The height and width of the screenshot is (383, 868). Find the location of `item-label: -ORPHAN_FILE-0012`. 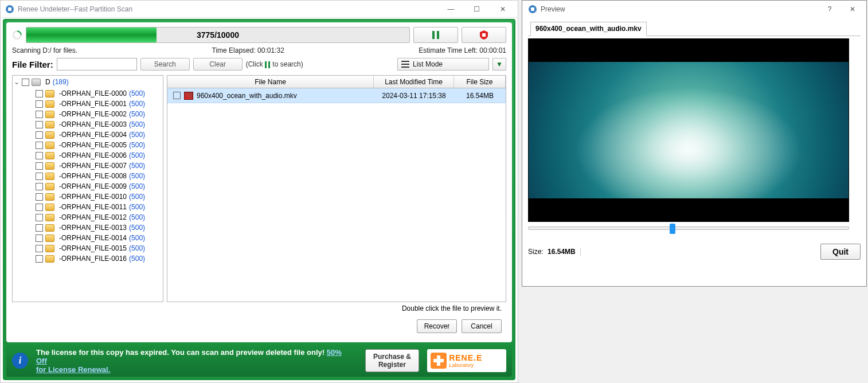

item-label: -ORPHAN_FILE-0012 is located at coordinates (93, 217).